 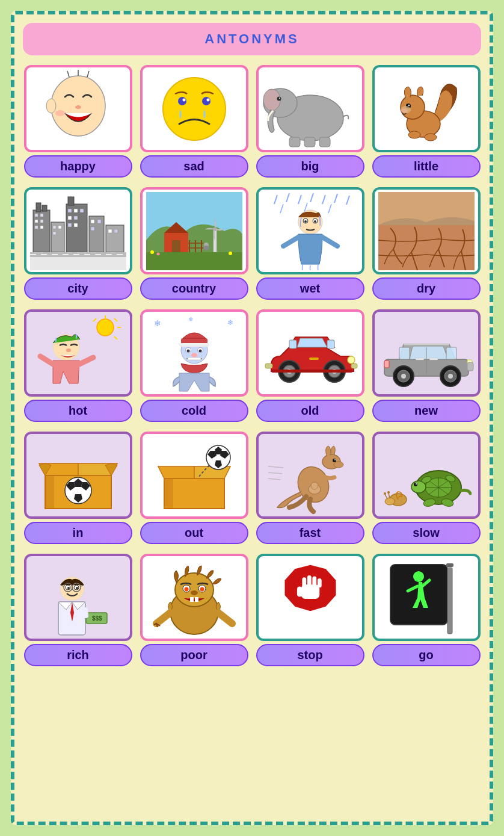 I want to click on row-1: happy, so click(x=252, y=122).